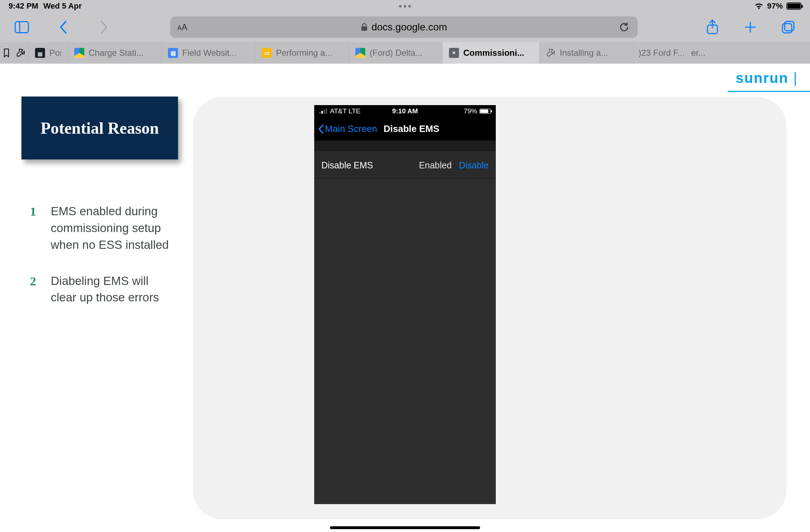 The width and height of the screenshot is (810, 532). Describe the element at coordinates (208, 53) in the screenshot. I see `tab-field-website: ▤ Field Websit...` at that location.